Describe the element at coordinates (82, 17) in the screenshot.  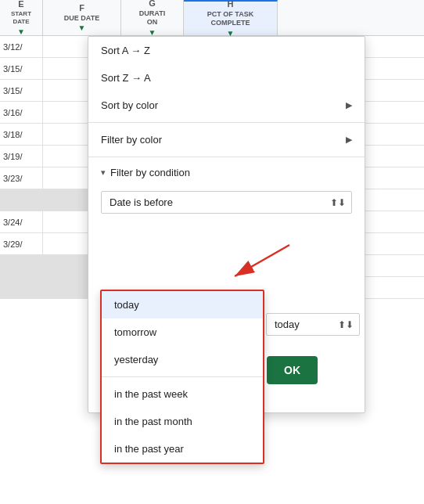
I see `col-f: F DUE DATE ▼` at that location.